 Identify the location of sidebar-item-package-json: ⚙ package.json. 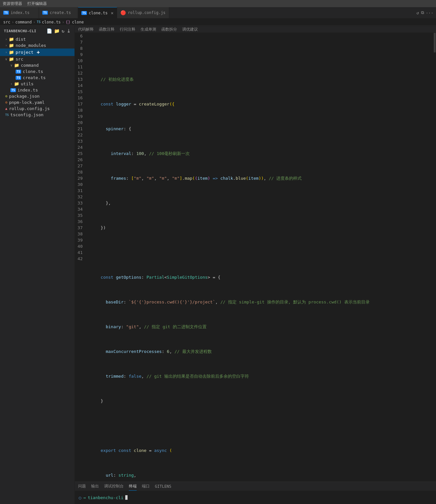
(37, 96).